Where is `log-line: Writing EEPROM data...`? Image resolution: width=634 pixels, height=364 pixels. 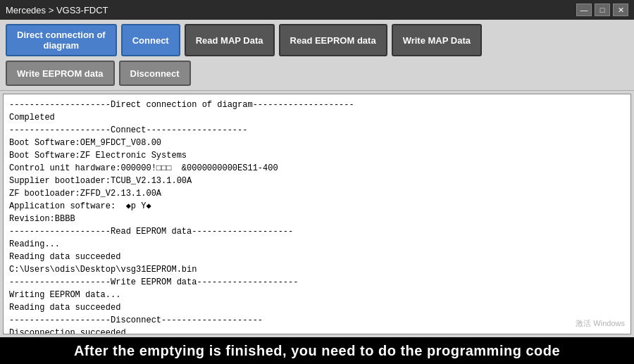
log-line: Writing EEPROM data... is located at coordinates (317, 295).